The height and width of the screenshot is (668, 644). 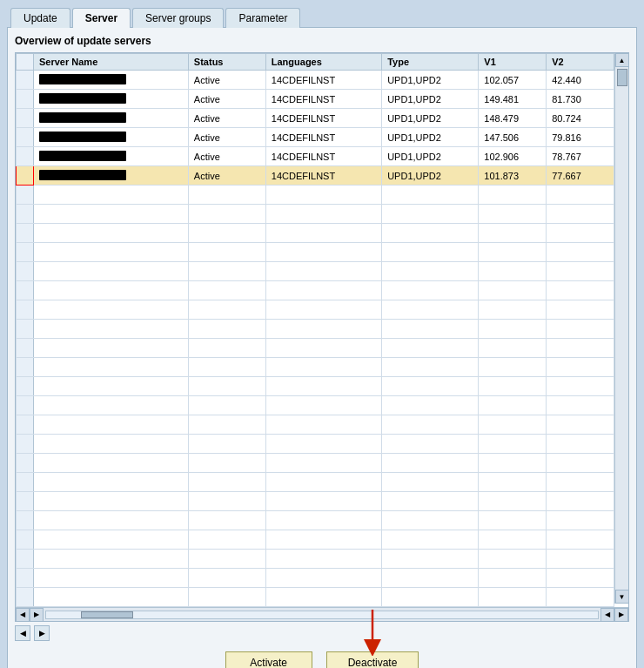 I want to click on tab-server-groups: Server groups, so click(x=178, y=17).